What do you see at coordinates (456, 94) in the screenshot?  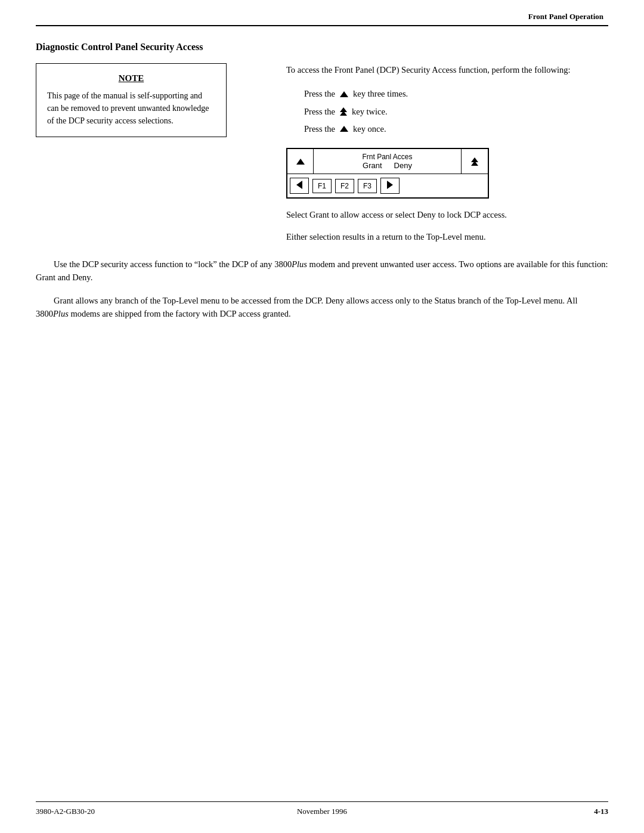 I see `press-line-1: Press the key three times.` at bounding box center [456, 94].